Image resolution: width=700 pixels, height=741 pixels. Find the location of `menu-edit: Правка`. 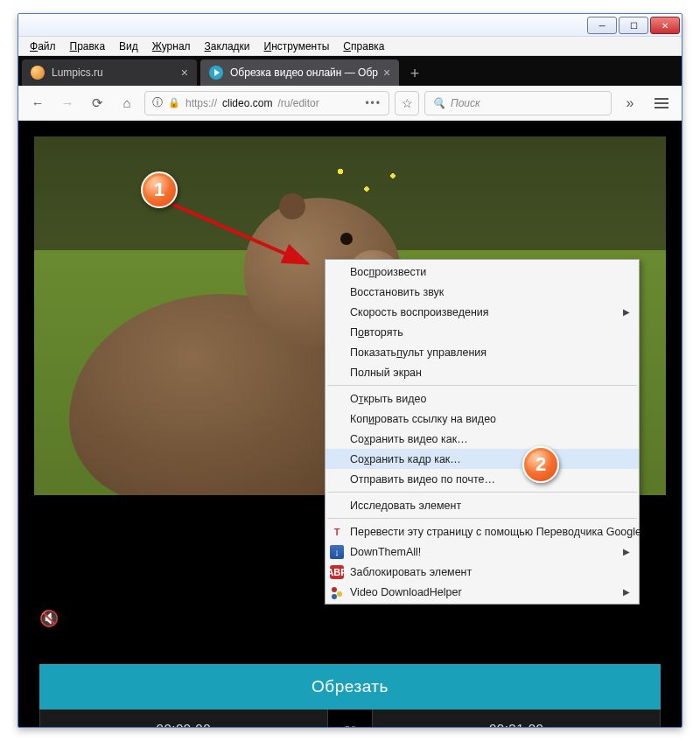

menu-edit: Правка is located at coordinates (88, 46).